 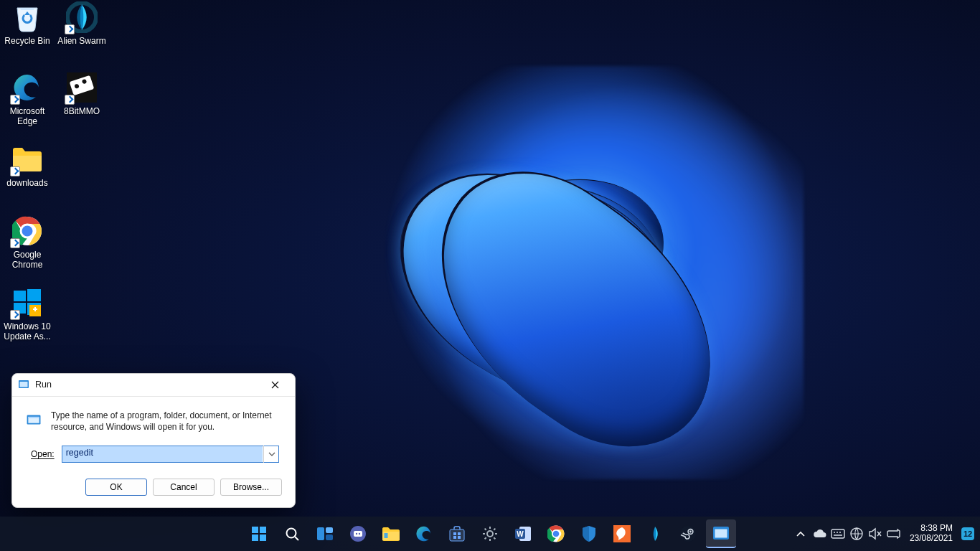 I want to click on desktop-icon-label: Microsoft Edge, so click(x=27, y=116).